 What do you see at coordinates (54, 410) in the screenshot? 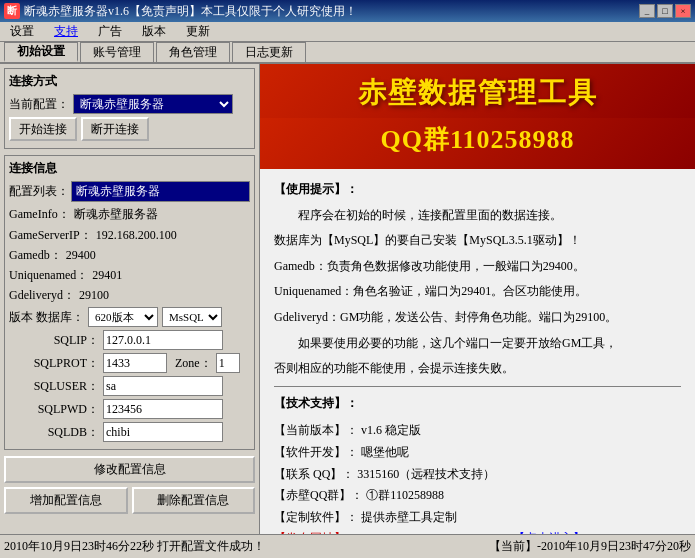
I see `sqlpwd-label: SQLPWD：` at bounding box center [54, 410].